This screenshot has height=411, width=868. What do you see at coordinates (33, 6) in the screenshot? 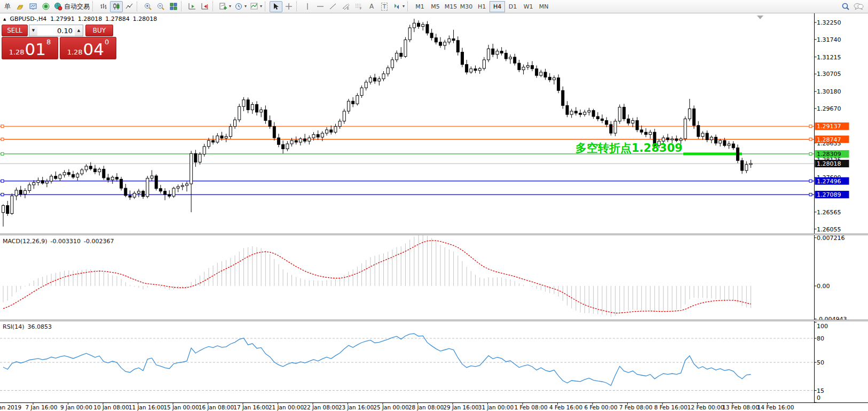
I see `monitor-icon` at bounding box center [33, 6].